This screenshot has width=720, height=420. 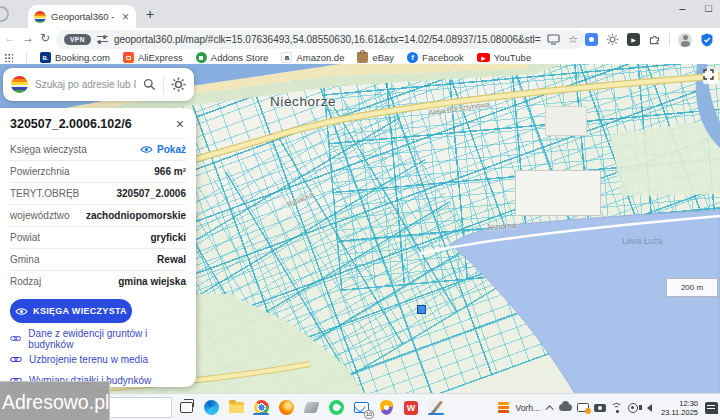 I want to click on speaker-icon, so click(x=648, y=408).